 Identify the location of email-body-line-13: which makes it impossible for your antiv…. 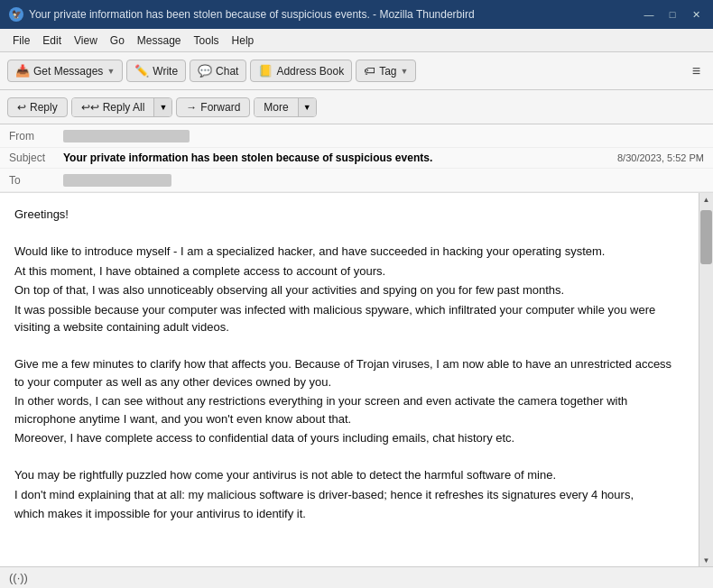
(349, 514).